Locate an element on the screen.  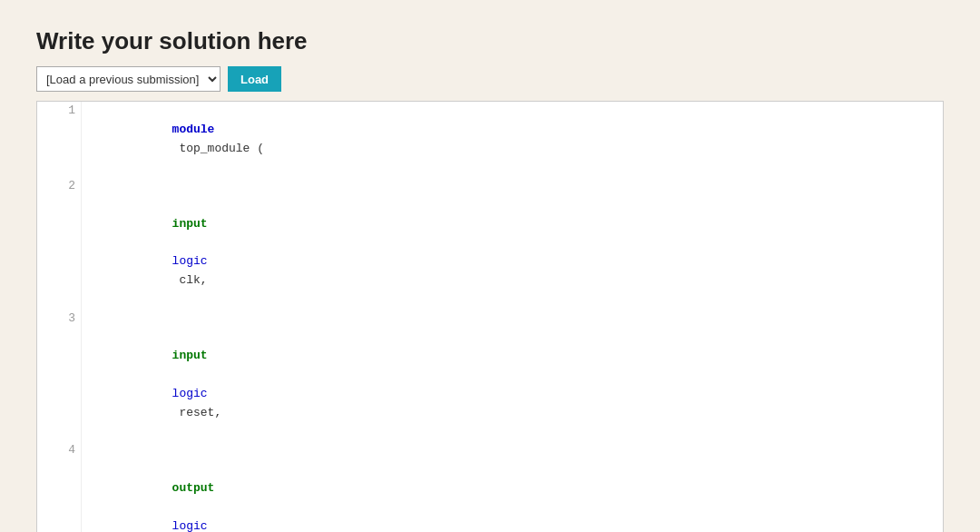
code-line: module top_module ( is located at coordinates (512, 140).